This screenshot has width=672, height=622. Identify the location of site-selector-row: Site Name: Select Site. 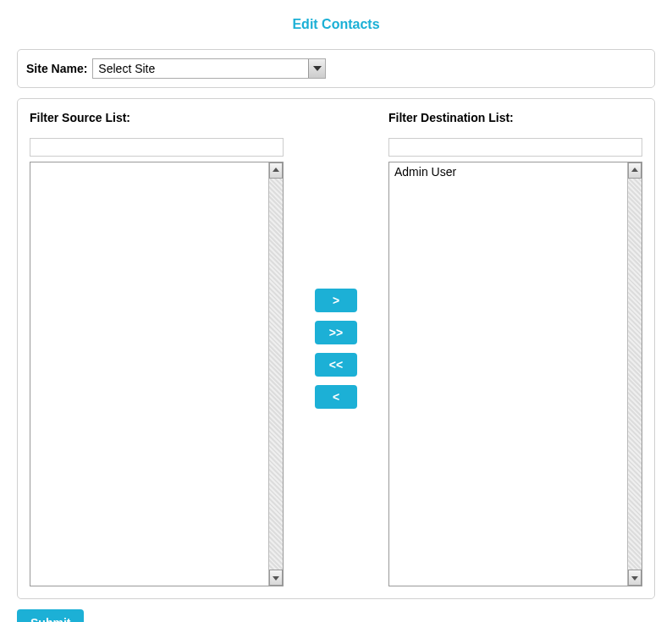
(336, 69).